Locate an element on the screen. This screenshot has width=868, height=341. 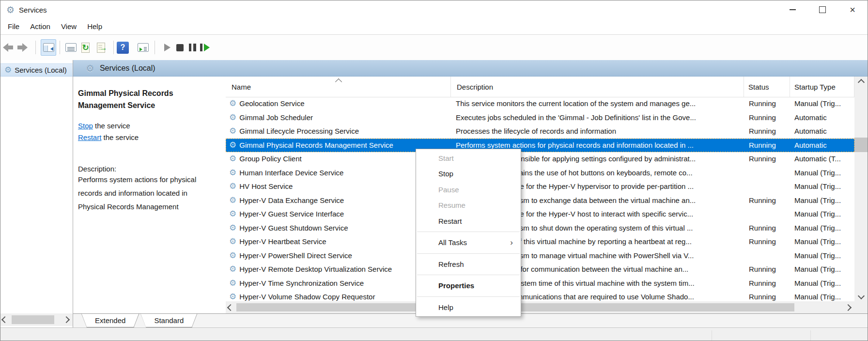
tree-horizontal-scrollbar is located at coordinates (37, 320).